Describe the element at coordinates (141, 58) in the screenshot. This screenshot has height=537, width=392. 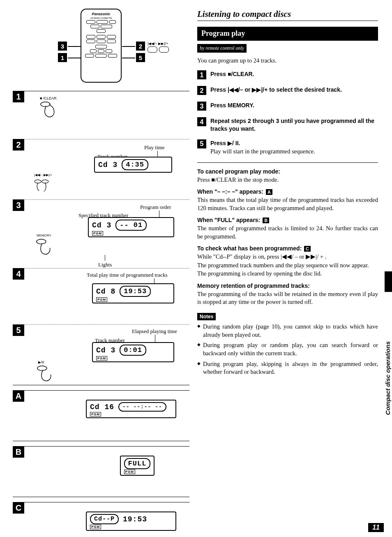
I see `callout-5: 5` at that location.